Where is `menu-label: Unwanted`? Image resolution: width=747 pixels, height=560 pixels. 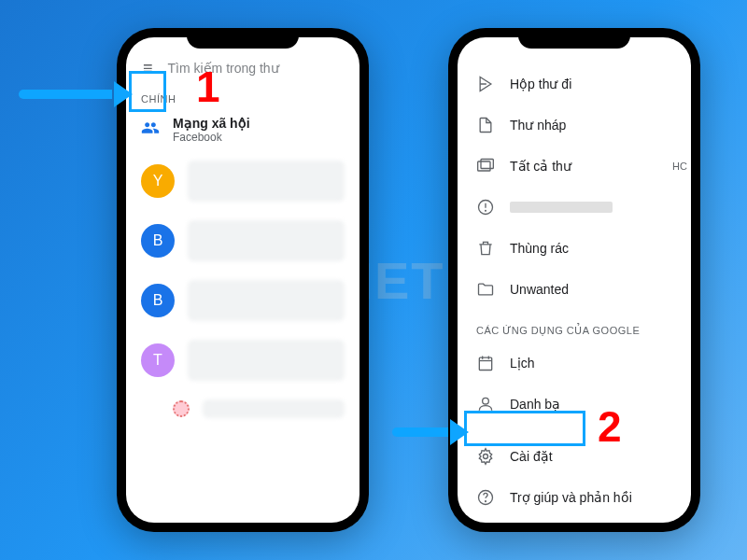 menu-label: Unwanted is located at coordinates (591, 289).